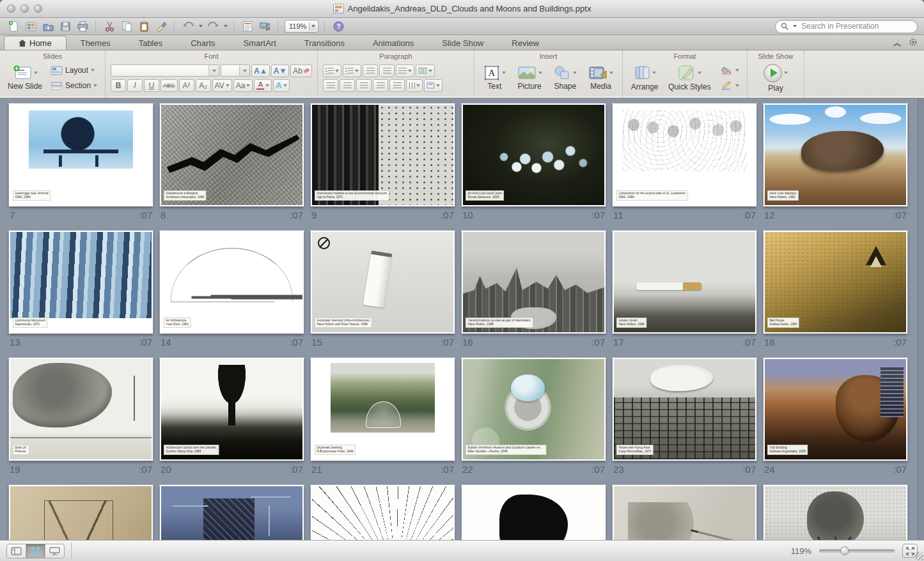 The image size is (924, 561). I want to click on align-text-button, so click(434, 86).